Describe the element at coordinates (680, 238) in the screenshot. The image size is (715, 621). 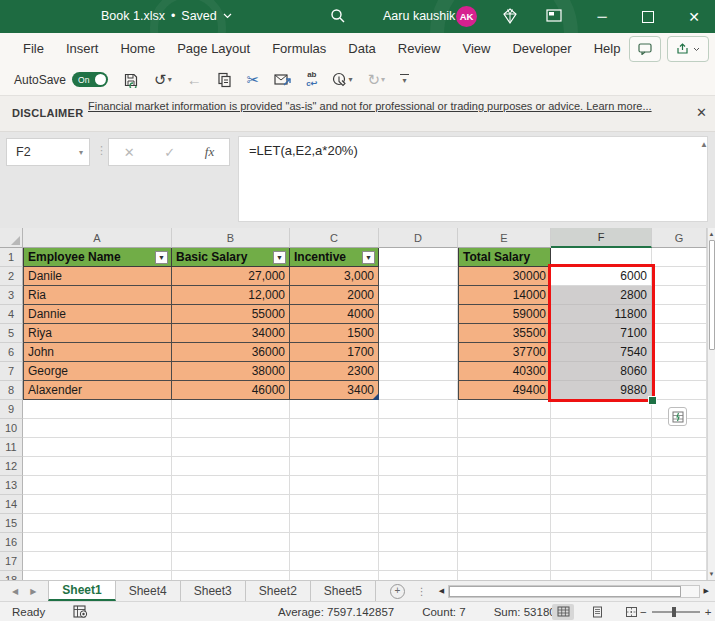
I see `column-header-G: G` at that location.